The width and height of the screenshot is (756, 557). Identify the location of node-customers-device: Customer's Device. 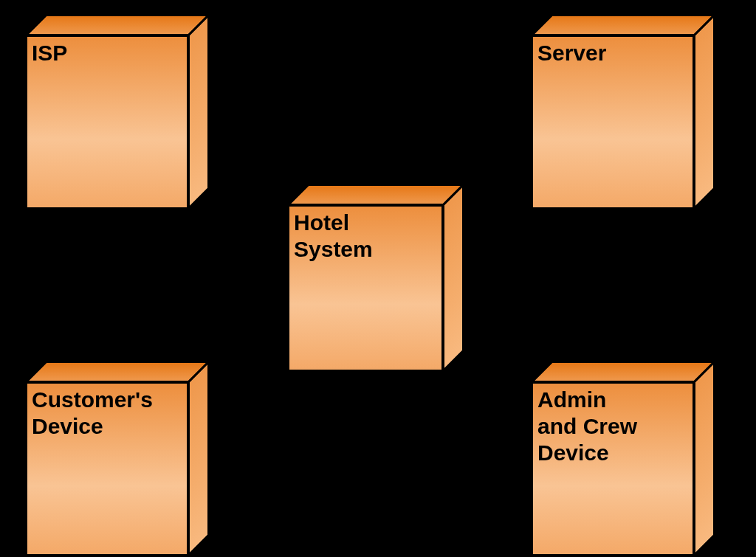
(117, 459).